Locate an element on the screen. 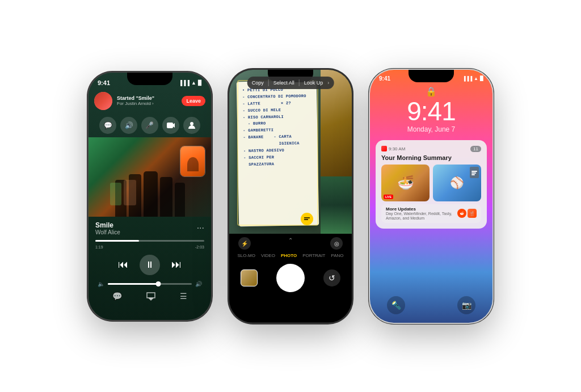 This screenshot has width=581, height=392. notification-meta: 9:30 AM is located at coordinates (393, 149).